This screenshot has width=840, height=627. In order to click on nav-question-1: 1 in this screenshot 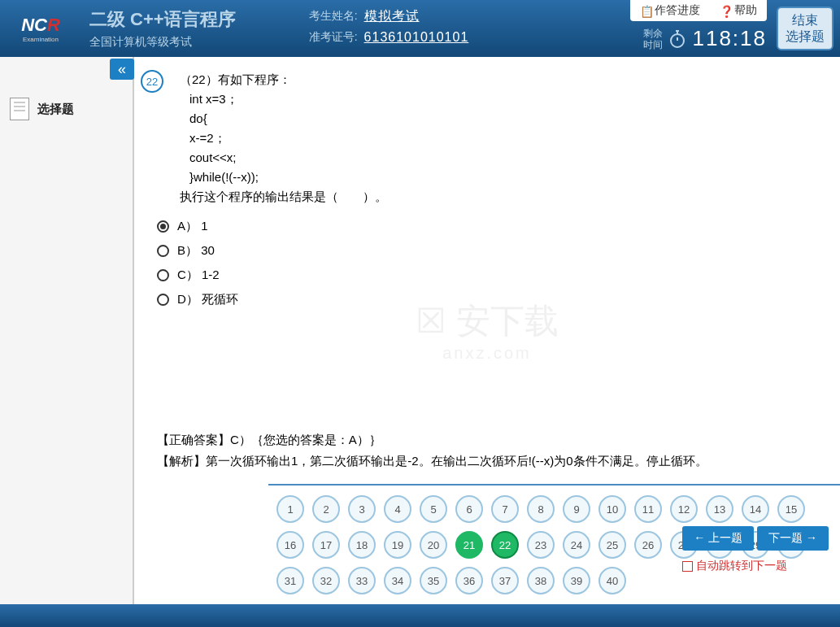, I will do `click(290, 509)`.